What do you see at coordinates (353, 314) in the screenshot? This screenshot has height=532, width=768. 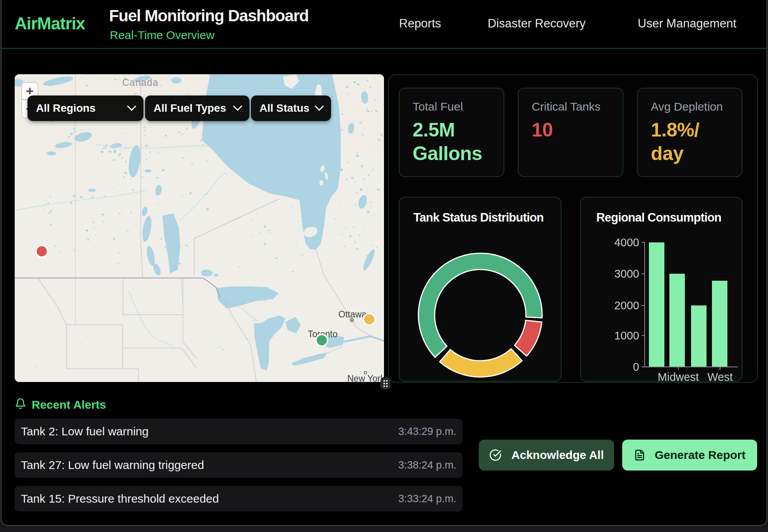 I see `svg-text: Ottawa` at bounding box center [353, 314].